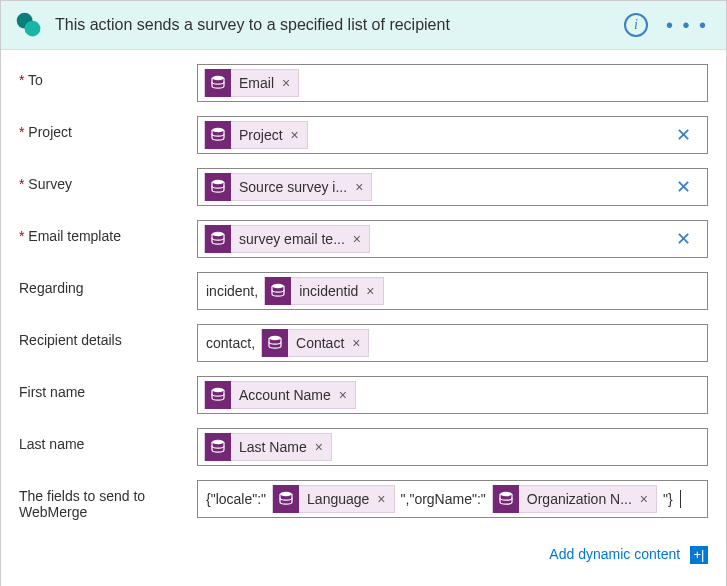 This screenshot has width=727, height=586. What do you see at coordinates (364, 395) in the screenshot?
I see `row-first-name: First name Account Name ×` at bounding box center [364, 395].